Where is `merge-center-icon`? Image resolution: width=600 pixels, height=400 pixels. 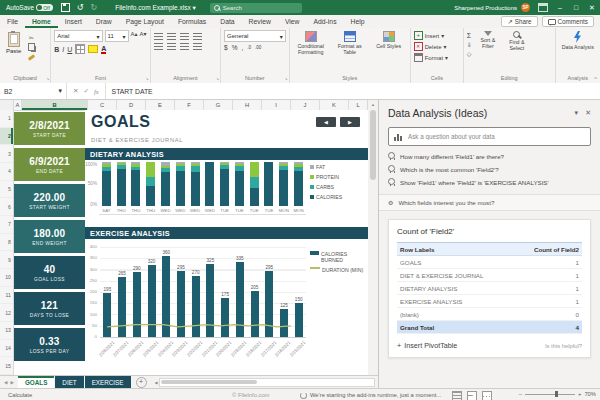 merge-center-icon is located at coordinates (198, 46).